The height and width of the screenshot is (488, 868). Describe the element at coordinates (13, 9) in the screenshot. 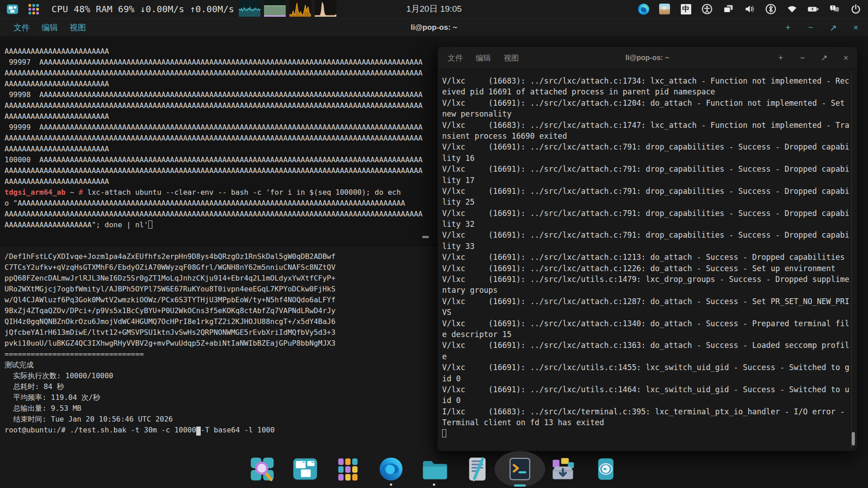

I see `workspaces-icon` at that location.